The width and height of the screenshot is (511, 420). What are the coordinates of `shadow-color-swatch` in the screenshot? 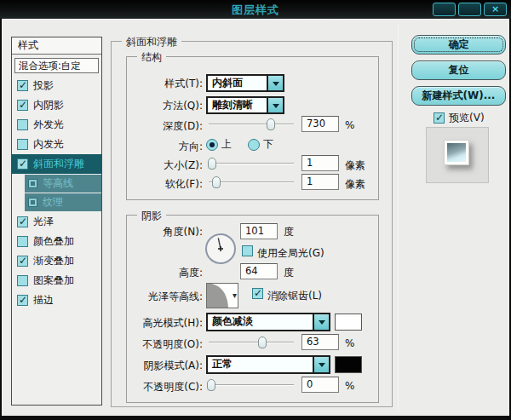 It's located at (348, 365).